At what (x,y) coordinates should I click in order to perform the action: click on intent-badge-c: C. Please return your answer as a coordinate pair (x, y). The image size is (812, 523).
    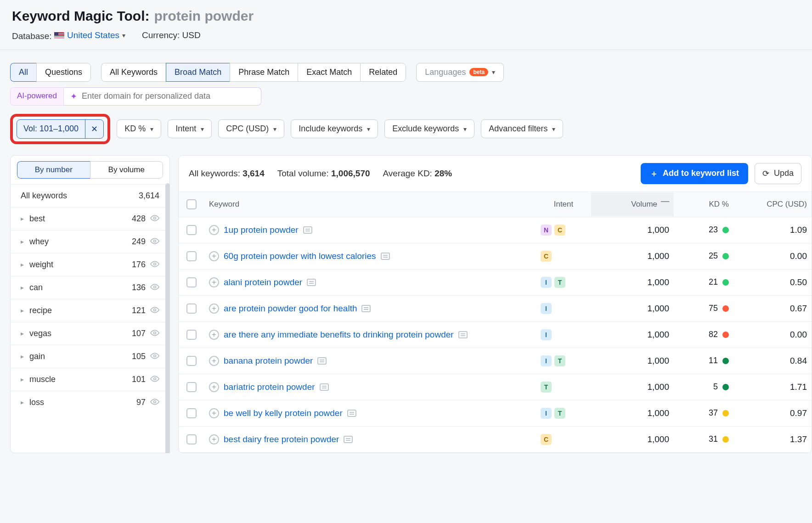
    Looking at the image, I should click on (560, 230).